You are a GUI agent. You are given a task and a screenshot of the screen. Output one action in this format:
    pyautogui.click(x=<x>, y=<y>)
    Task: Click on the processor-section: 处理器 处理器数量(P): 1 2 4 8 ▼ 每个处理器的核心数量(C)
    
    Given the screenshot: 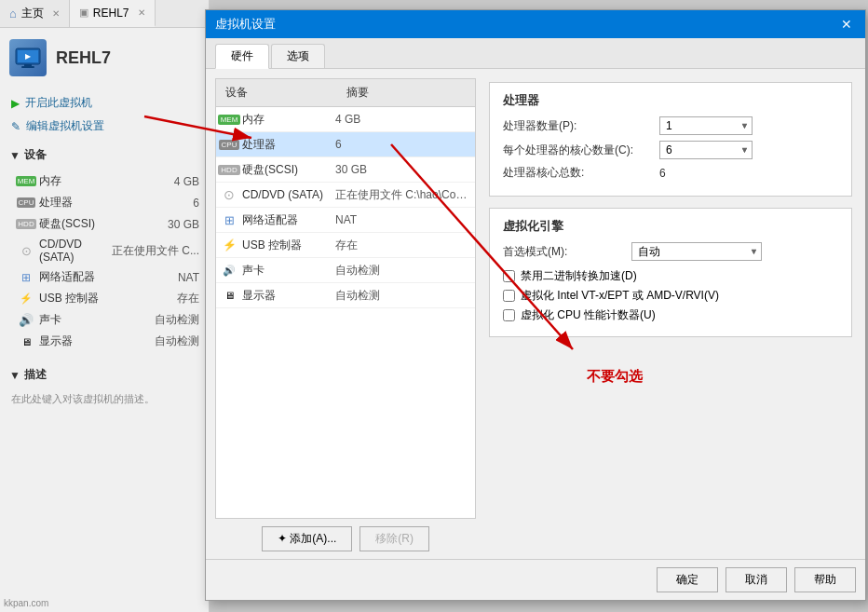 What is the action you would take?
    pyautogui.click(x=671, y=140)
    